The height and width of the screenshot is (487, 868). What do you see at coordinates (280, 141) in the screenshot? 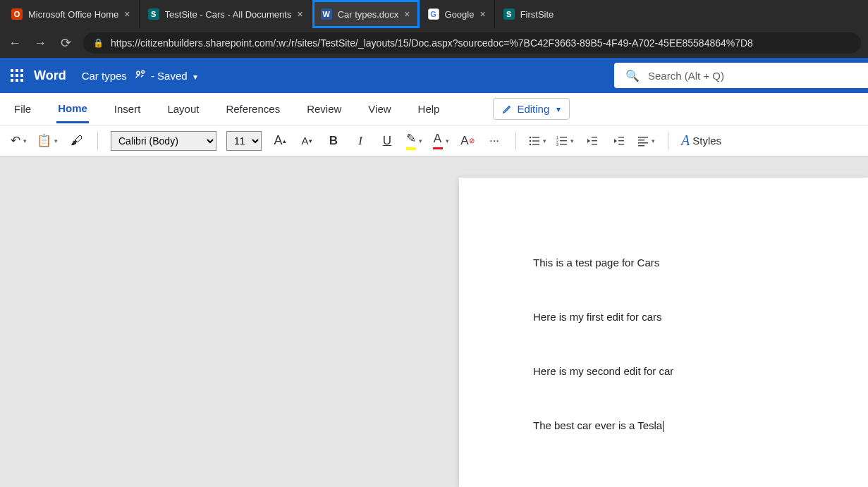
I see `grow-font-button: A▴` at bounding box center [280, 141].